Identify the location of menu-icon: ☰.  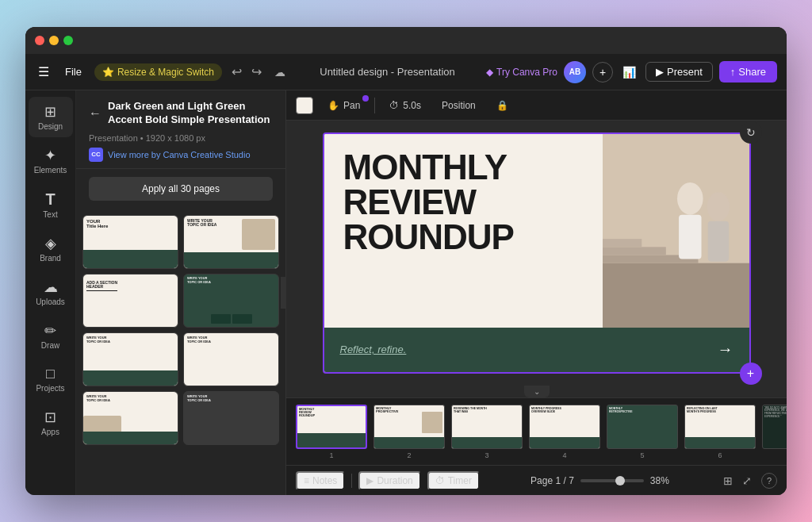
(44, 71).